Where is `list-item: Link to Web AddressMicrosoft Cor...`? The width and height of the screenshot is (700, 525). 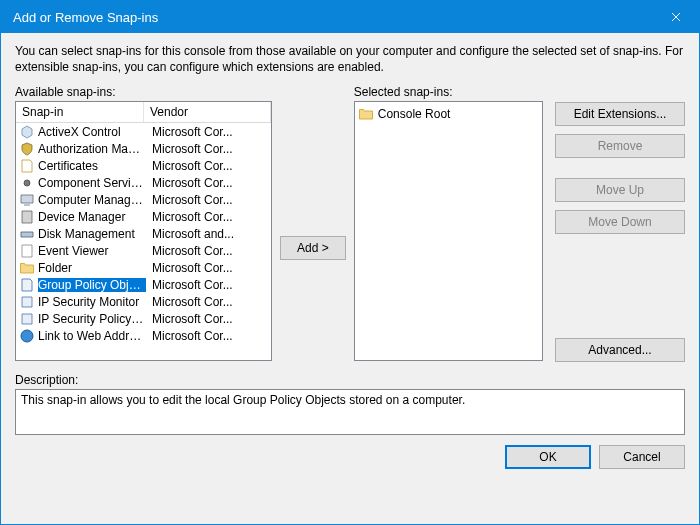 list-item: Link to Web AddressMicrosoft Cor... is located at coordinates (144, 336).